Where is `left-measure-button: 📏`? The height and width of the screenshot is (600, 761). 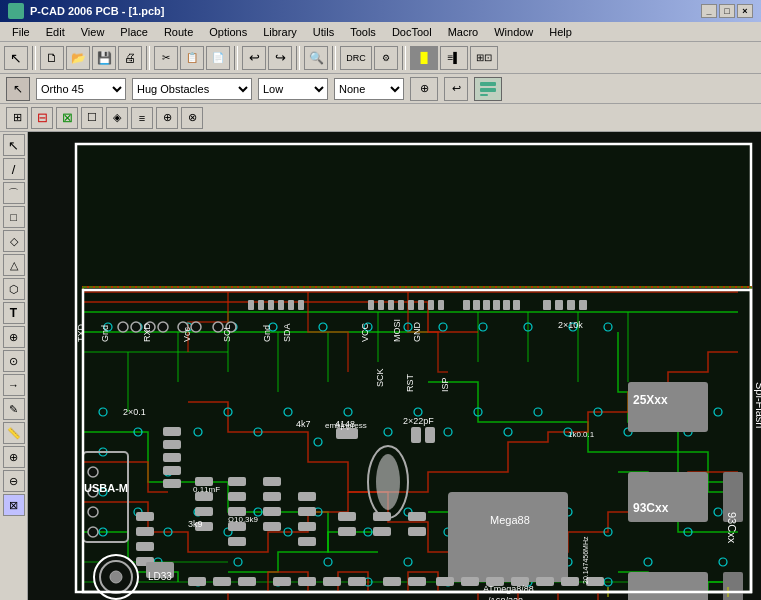
left-measure-button: 📏 is located at coordinates (14, 433).